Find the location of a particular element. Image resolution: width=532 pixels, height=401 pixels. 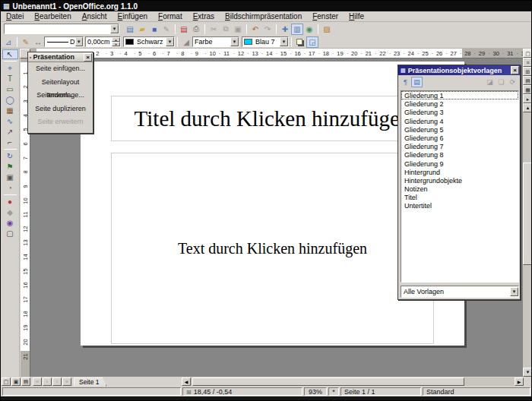

fill-color-combo: Blau 7 ▼ is located at coordinates (265, 42).